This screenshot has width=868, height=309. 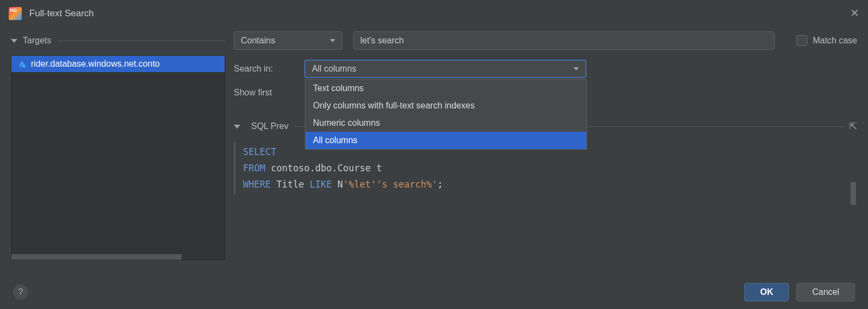 What do you see at coordinates (254, 168) in the screenshot?
I see `sql-keyword: FROM` at bounding box center [254, 168].